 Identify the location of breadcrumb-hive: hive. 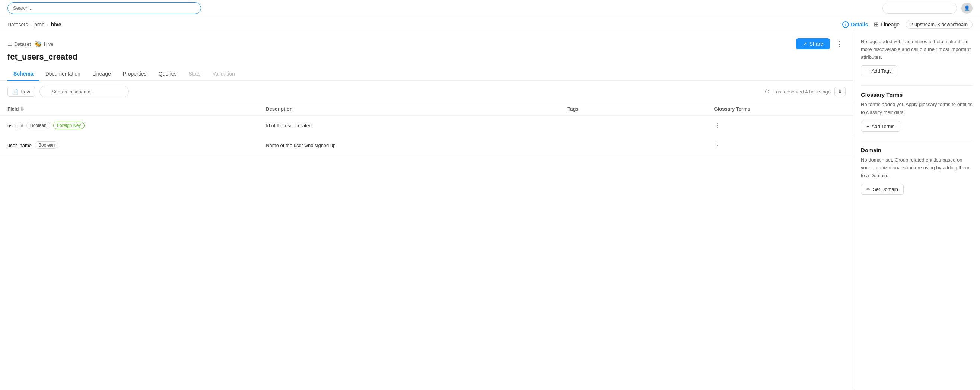
(56, 24).